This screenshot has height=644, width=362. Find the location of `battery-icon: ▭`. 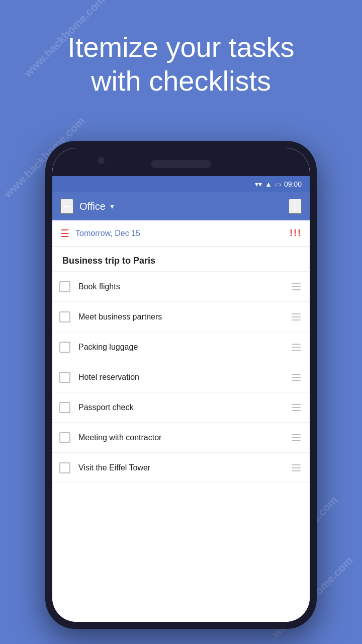

battery-icon: ▭ is located at coordinates (278, 184).